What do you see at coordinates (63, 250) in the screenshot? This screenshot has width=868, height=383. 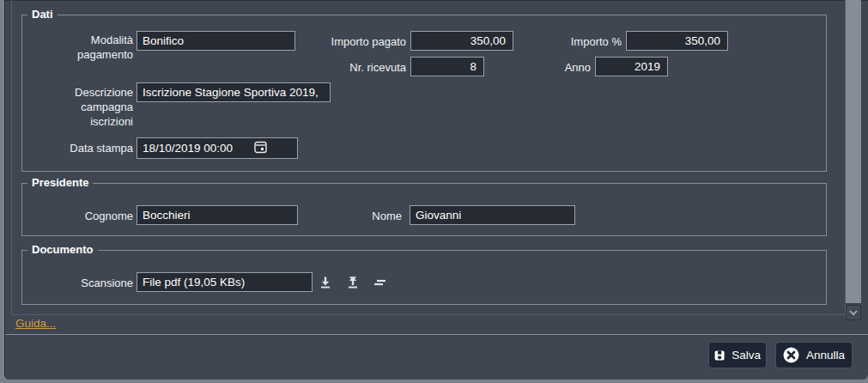 I see `group-documento-legend: Documento` at bounding box center [63, 250].